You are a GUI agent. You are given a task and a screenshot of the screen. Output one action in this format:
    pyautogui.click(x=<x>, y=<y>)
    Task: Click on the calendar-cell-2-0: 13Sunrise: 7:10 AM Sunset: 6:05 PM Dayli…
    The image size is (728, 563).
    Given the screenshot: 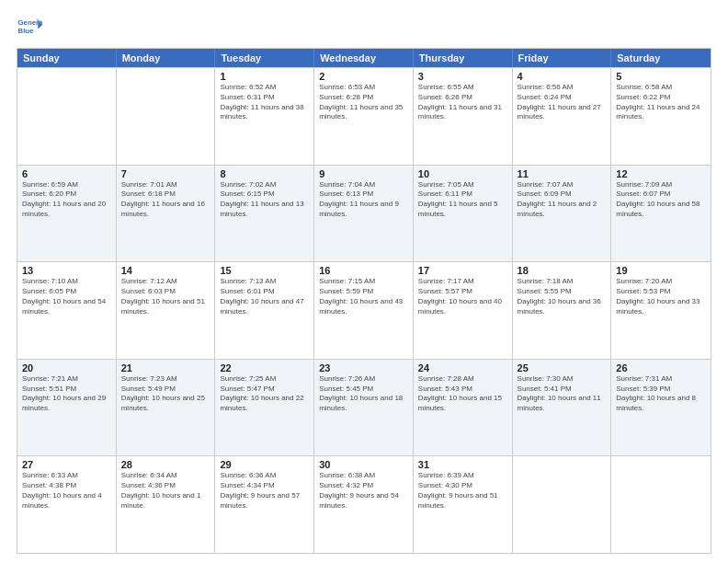 What is the action you would take?
    pyautogui.click(x=67, y=311)
    